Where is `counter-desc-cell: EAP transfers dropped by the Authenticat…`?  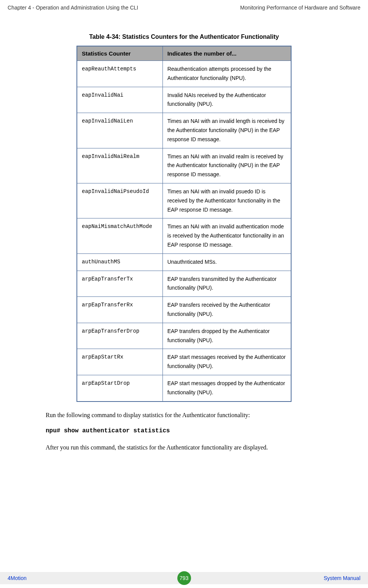 counter-desc-cell: EAP transfers dropped by the Authenticat… is located at coordinates (227, 336).